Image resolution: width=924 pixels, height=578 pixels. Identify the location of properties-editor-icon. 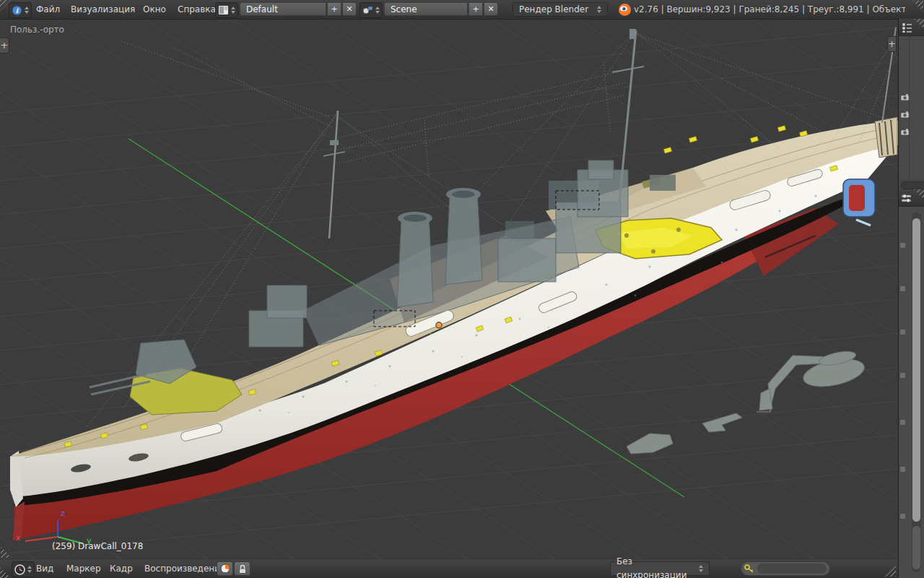
(907, 198).